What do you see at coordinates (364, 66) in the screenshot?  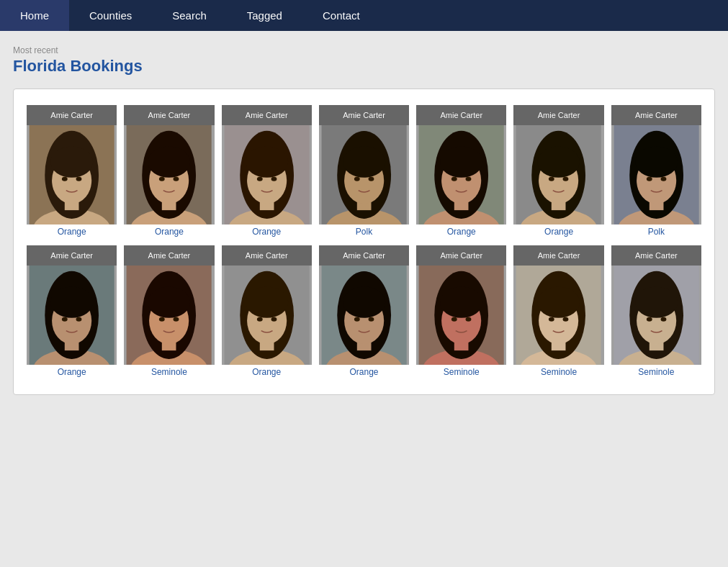 I see `page-title: Florida Bookings` at bounding box center [364, 66].